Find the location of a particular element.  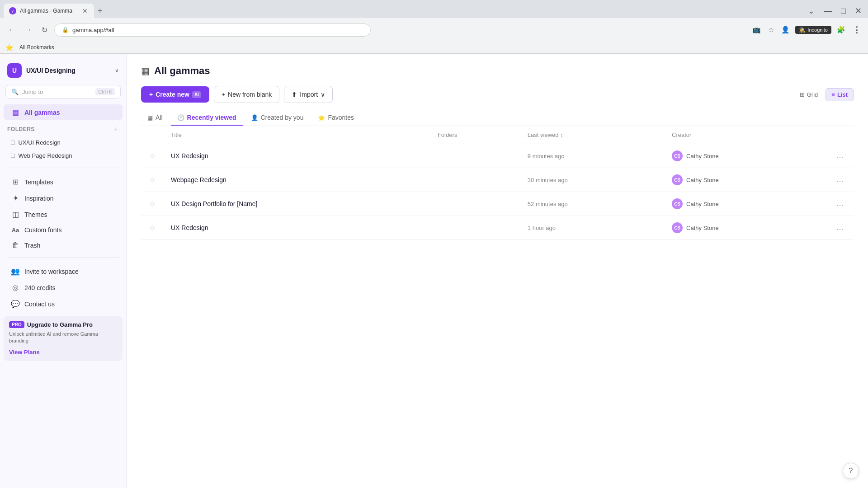

sidebar-item-invite: 👥 Invite to workspace is located at coordinates (63, 271).